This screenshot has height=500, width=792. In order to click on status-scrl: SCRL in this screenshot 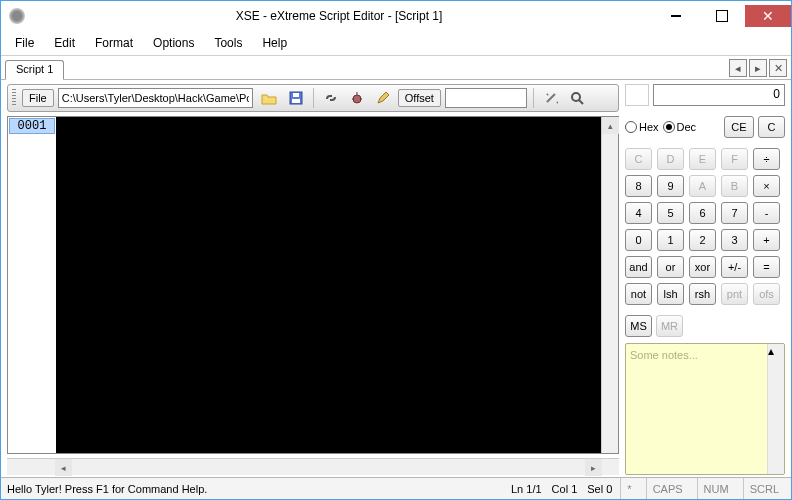, I will do `click(764, 488)`.